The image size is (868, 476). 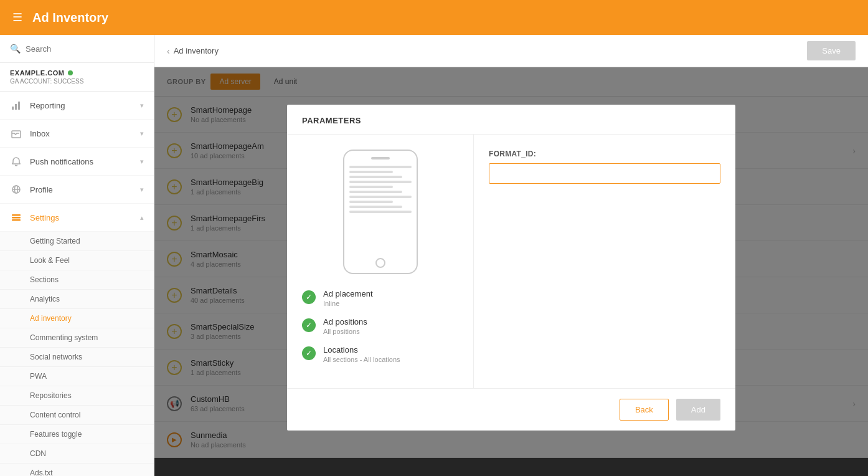 I want to click on push-arrow: ▾, so click(x=142, y=162).